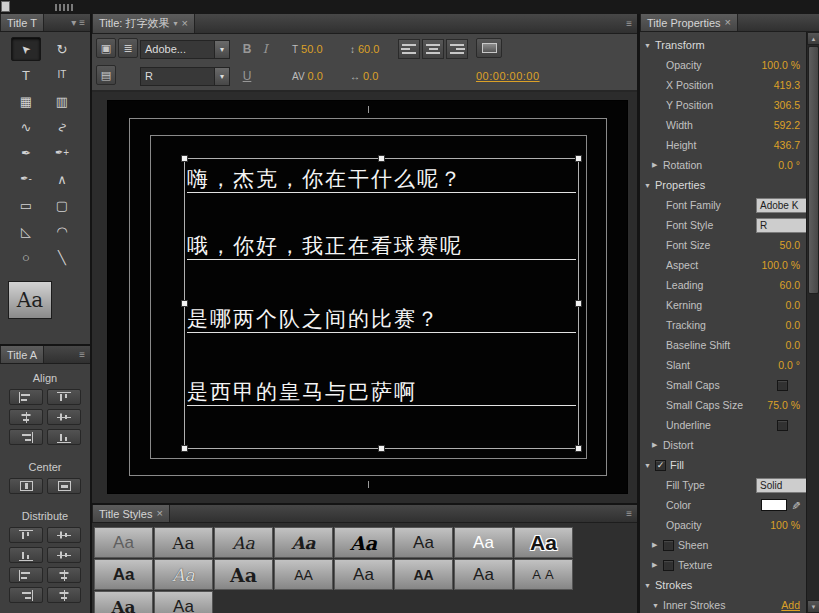  What do you see at coordinates (304, 574) in the screenshot?
I see `title-style-swatch: AA` at bounding box center [304, 574].